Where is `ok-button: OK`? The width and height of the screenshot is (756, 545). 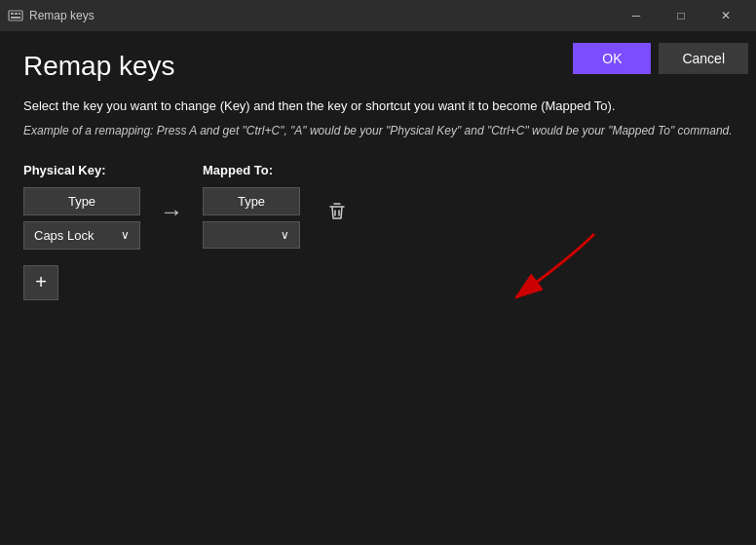 ok-button: OK is located at coordinates (612, 58).